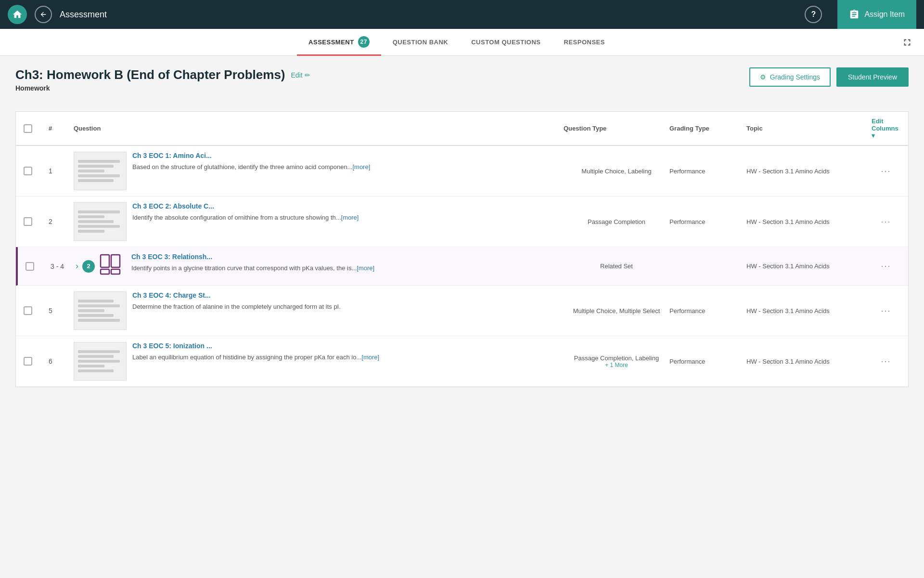 The height and width of the screenshot is (578, 924). What do you see at coordinates (163, 88) in the screenshot?
I see `page-subtitle: Homework` at bounding box center [163, 88].